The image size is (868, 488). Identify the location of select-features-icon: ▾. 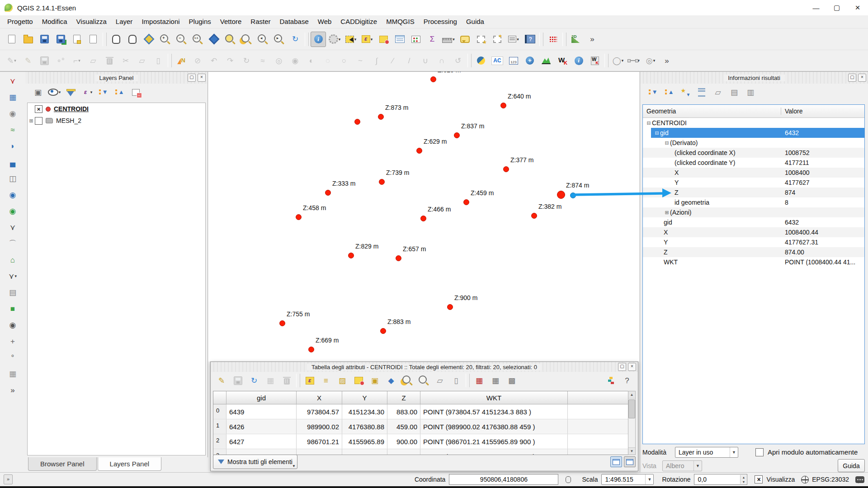
(351, 39).